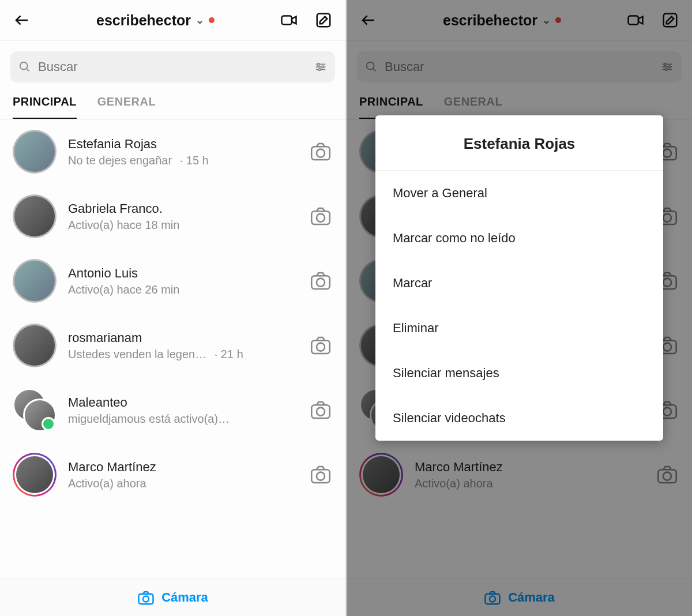 The height and width of the screenshot is (616, 692). Describe the element at coordinates (193, 160) in the screenshot. I see `chat-time: · 15 h` at that location.